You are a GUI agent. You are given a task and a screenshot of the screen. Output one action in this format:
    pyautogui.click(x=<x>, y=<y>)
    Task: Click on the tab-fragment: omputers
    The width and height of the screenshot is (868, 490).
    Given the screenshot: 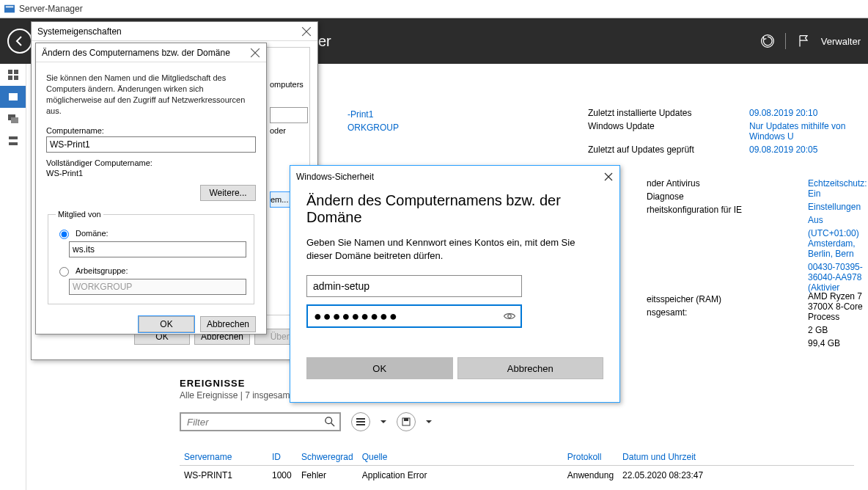 What is the action you would take?
    pyautogui.click(x=287, y=84)
    